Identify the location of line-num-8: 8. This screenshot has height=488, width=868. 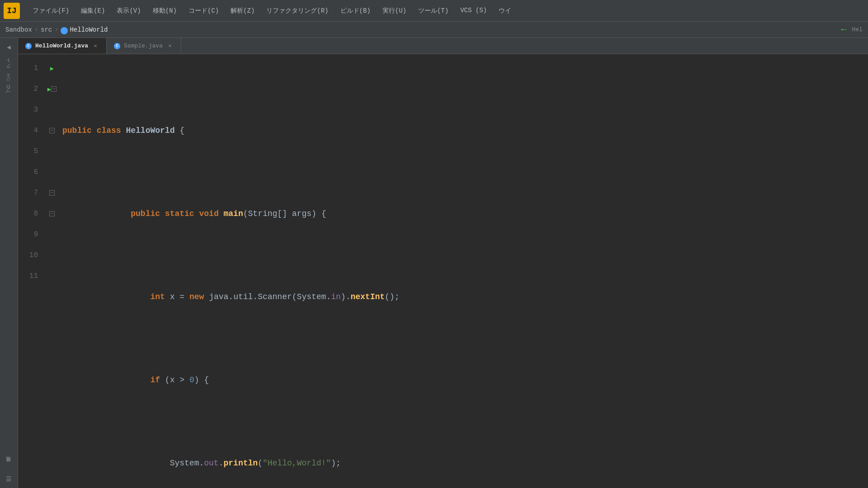
(32, 214).